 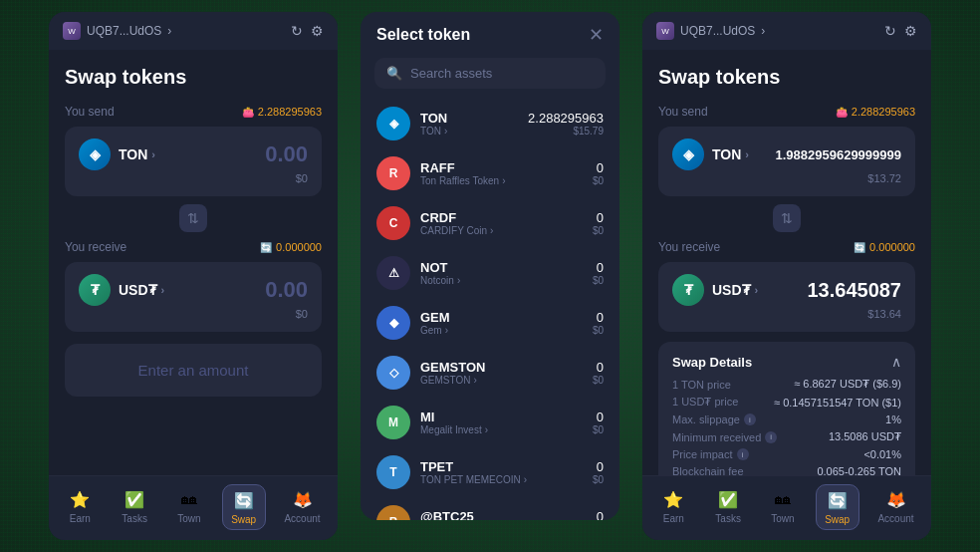 What do you see at coordinates (598, 281) in the screenshot?
I see `token-usd-3: $0` at bounding box center [598, 281].